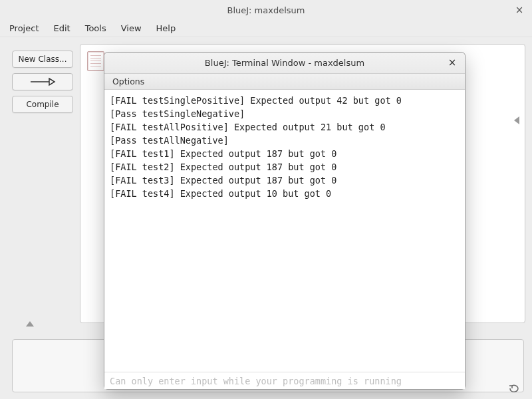 This screenshot has height=399, width=532. I want to click on compile-button: Compile, so click(43, 104).